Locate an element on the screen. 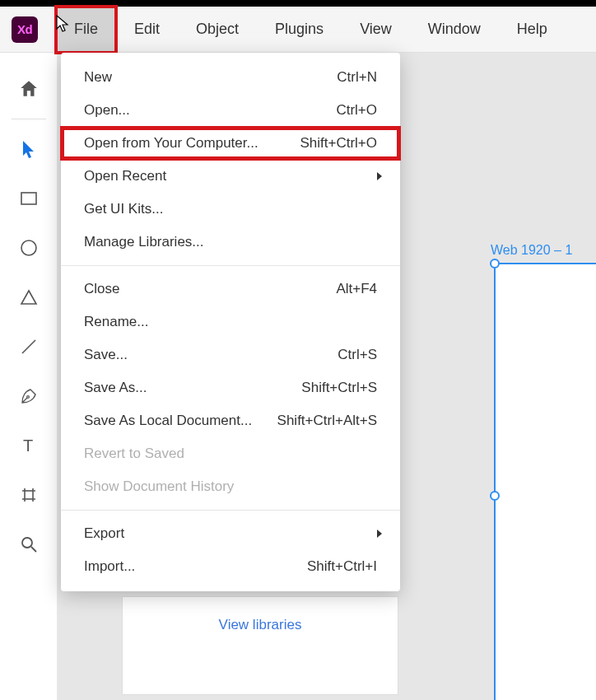  view-libraries-link: View libraries is located at coordinates (260, 625).